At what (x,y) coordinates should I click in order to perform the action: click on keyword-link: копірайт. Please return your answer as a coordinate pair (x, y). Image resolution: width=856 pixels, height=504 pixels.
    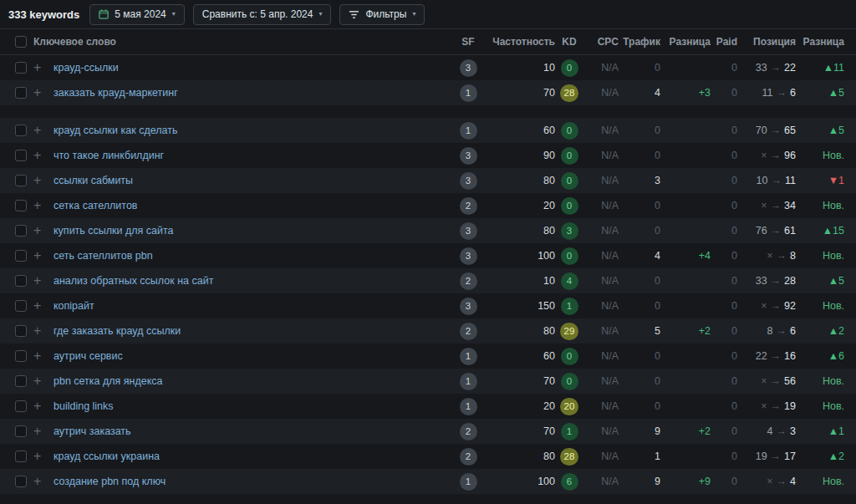
    Looking at the image, I should click on (74, 306).